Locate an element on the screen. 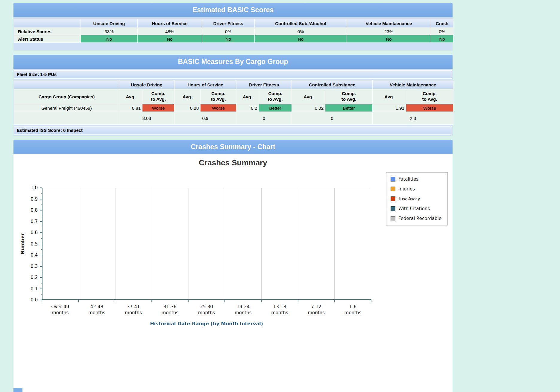  y-tick-label: 0.4 is located at coordinates (29, 255).